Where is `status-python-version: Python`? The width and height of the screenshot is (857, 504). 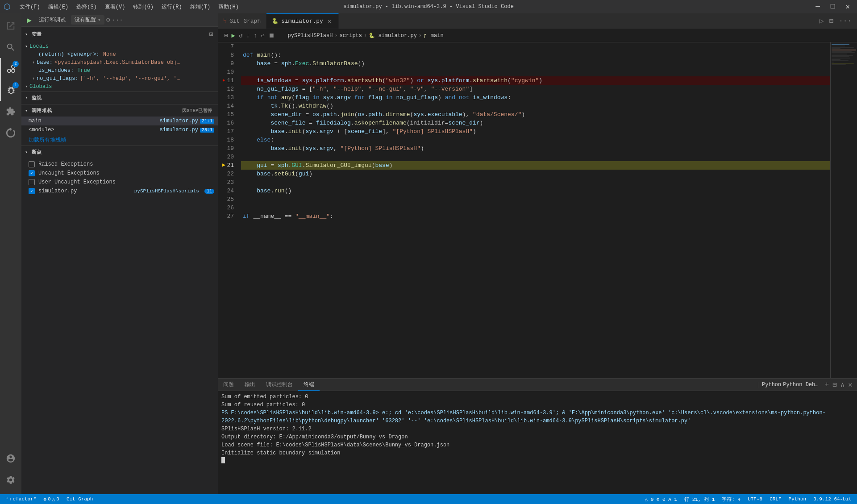
status-python-version: Python is located at coordinates (798, 499).